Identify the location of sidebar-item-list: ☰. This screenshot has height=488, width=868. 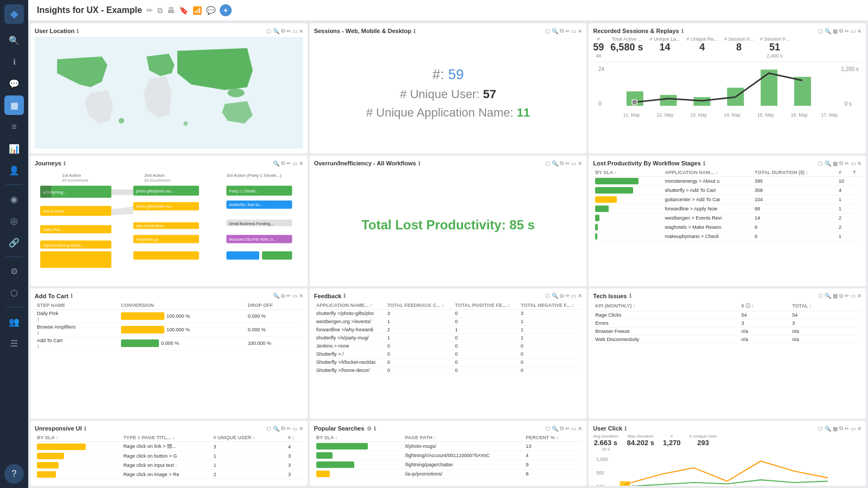
(14, 343).